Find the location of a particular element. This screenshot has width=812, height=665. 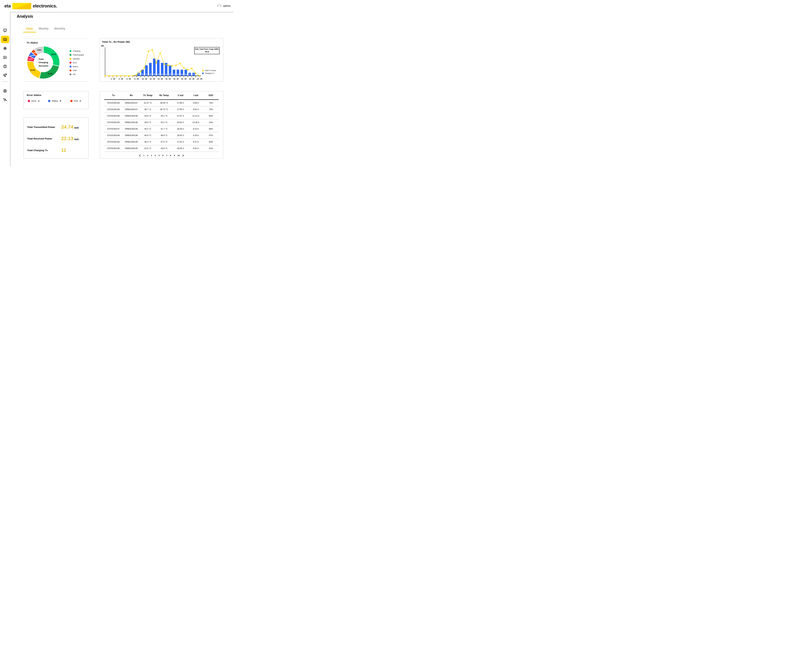

sidebar-item-settings is located at coordinates (5, 48).